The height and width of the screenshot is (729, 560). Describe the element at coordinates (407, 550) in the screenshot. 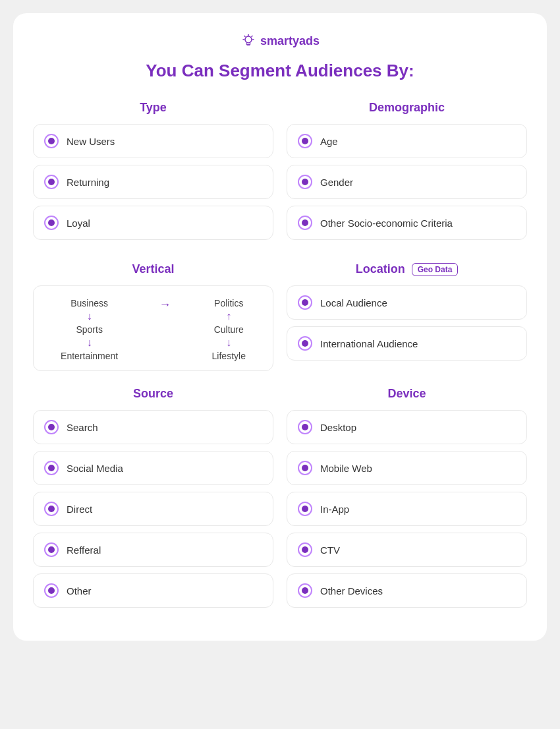

I see `list-item: CTV` at that location.